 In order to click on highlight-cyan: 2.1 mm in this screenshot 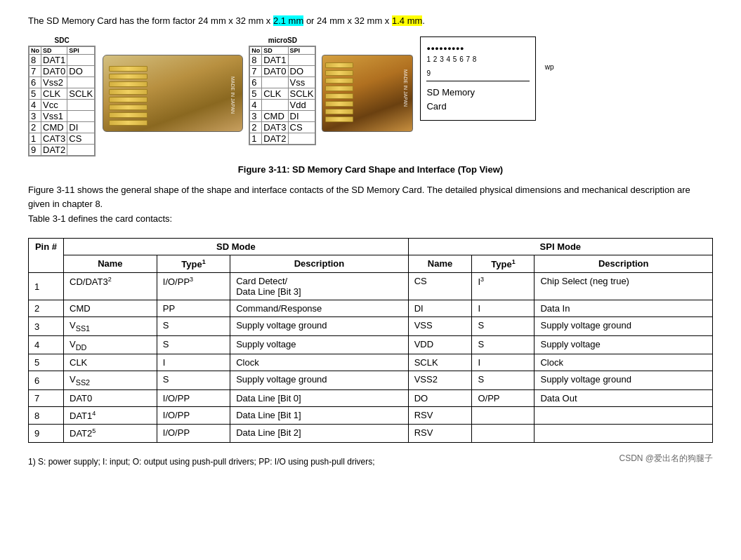, I will do `click(288, 21)`.